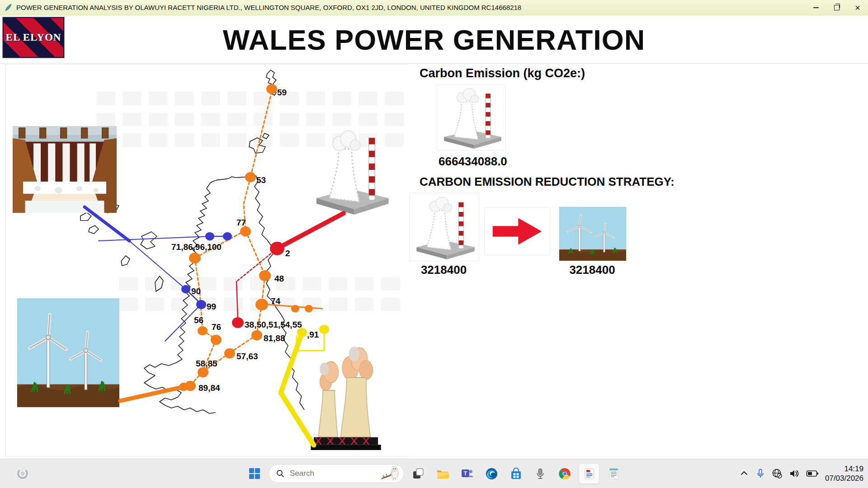 The width and height of the screenshot is (868, 488). What do you see at coordinates (837, 8) in the screenshot?
I see `restore-icon` at bounding box center [837, 8].